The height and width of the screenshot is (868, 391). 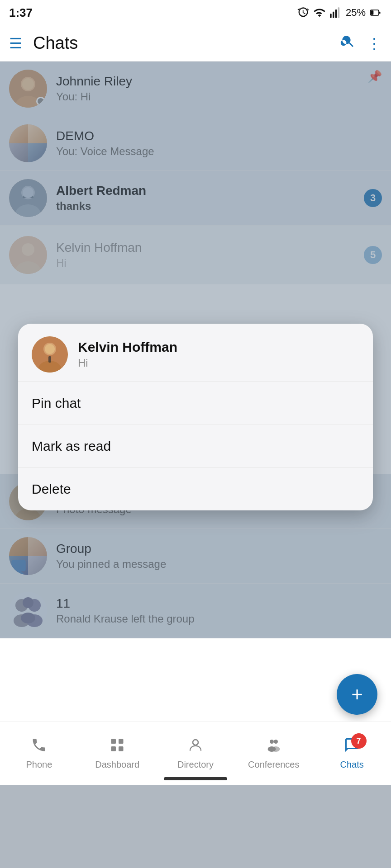 I want to click on status-time: 1:37, so click(x=21, y=13).